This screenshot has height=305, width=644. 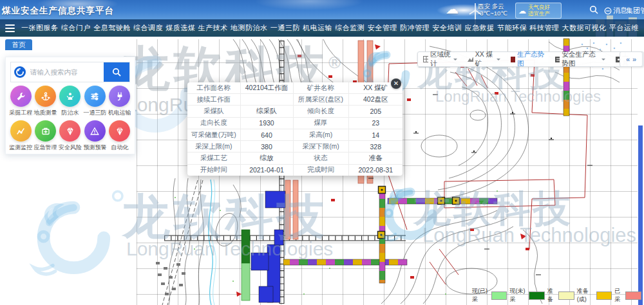 What do you see at coordinates (295, 88) in the screenshot?
I see `table-row: 工作面名称402104工作面 矿井名称XX 煤矿` at bounding box center [295, 88].